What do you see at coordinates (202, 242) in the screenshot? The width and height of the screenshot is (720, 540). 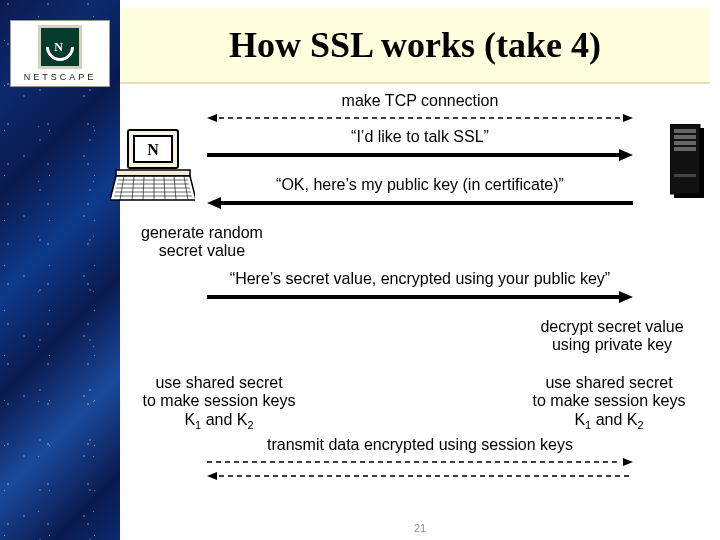 I see `note-client-generate-secret: generate random secret value` at bounding box center [202, 242].